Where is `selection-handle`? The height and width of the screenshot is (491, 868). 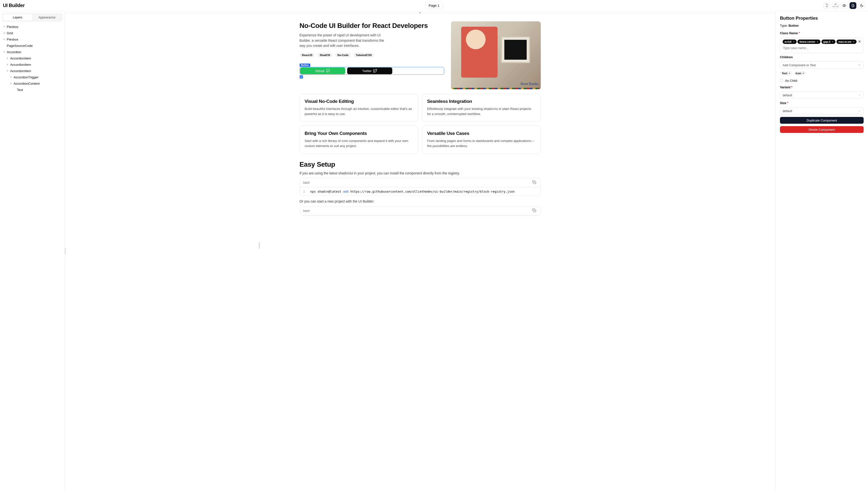 selection-handle is located at coordinates (301, 77).